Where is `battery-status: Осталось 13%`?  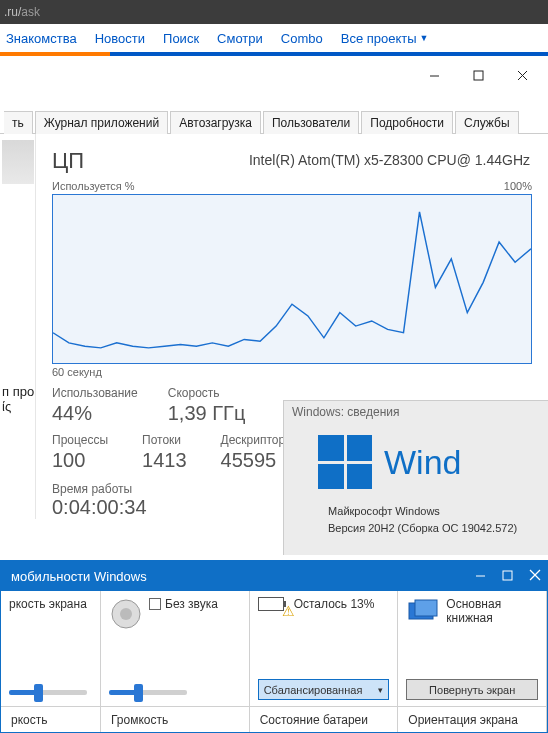
battery-status: Осталось 13% is located at coordinates (334, 604).